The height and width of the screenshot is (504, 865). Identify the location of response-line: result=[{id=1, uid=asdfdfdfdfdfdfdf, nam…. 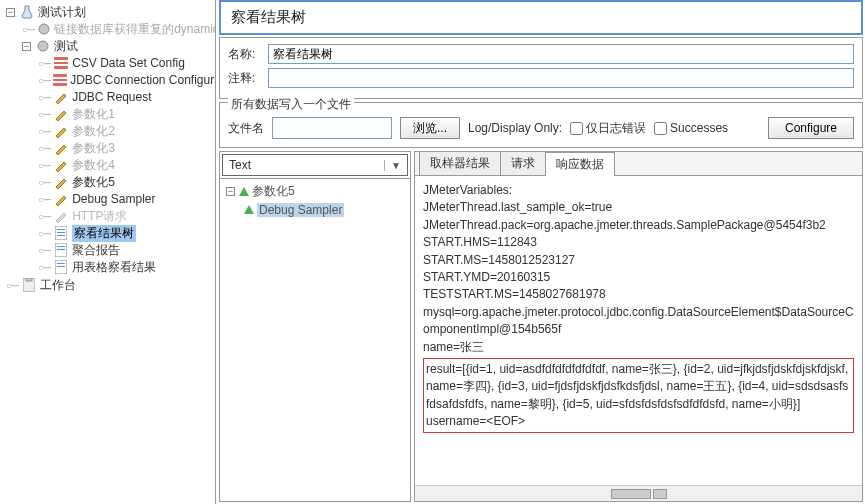
(638, 387).